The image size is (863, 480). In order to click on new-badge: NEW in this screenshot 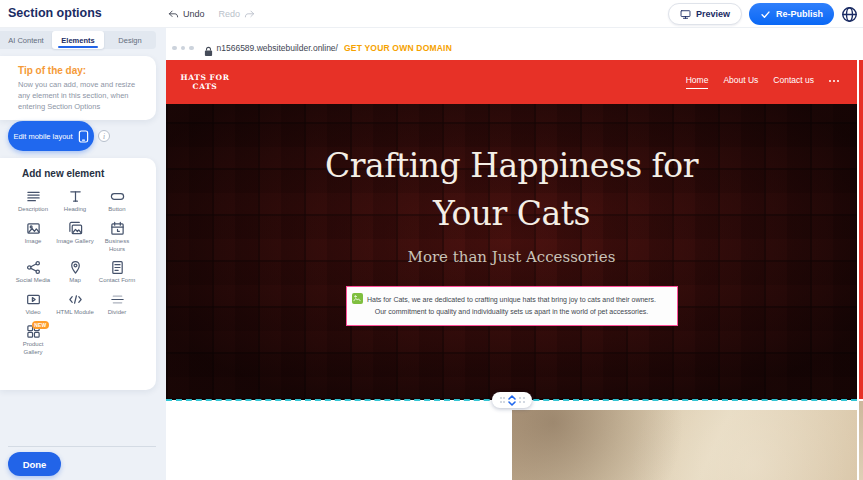, I will do `click(40, 325)`.